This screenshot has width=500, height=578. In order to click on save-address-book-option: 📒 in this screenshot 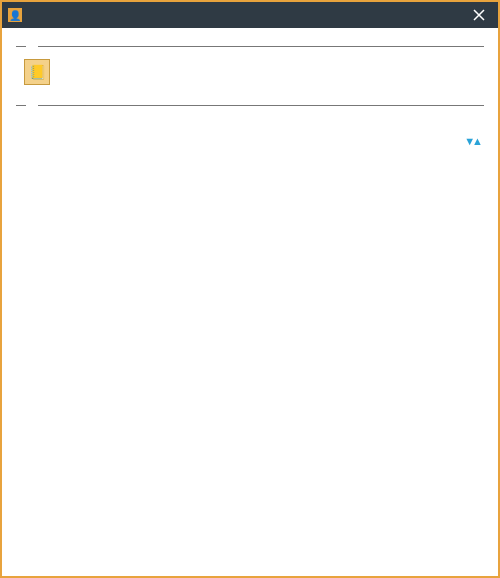, I will do `click(250, 74)`.